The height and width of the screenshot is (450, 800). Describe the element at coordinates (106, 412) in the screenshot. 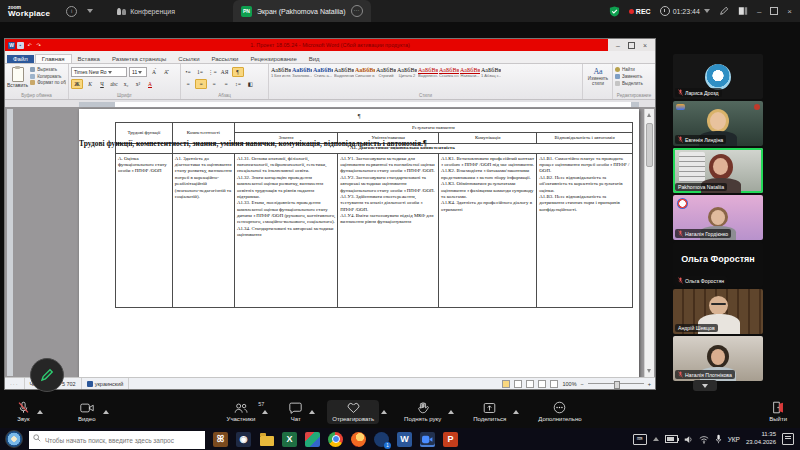

I see `video-options-chevron` at that location.